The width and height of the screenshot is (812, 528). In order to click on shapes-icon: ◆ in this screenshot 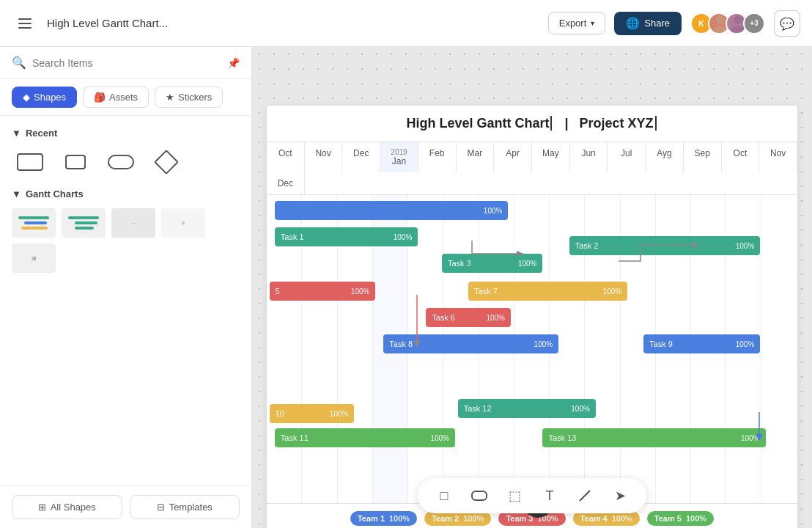, I will do `click(26, 97)`.